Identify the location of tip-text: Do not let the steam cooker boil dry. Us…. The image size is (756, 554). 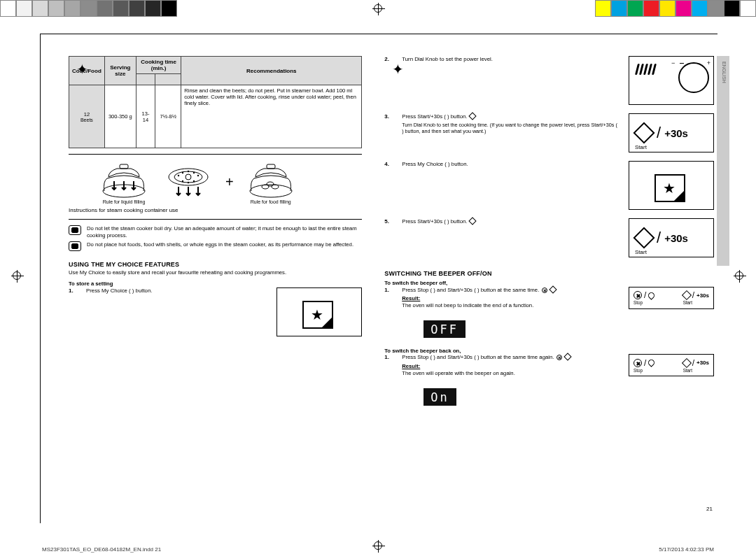
(224, 232).